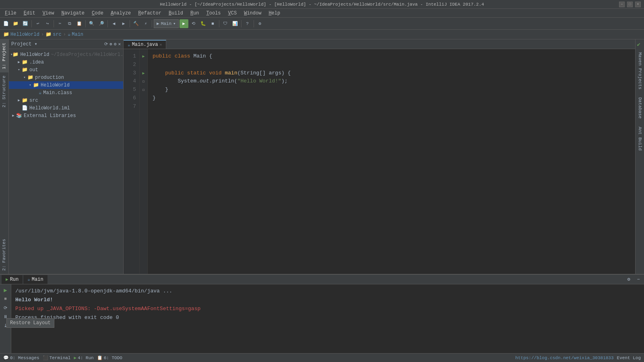 Image resolution: width=644 pixels, height=362 pixels. Describe the element at coordinates (25, 24) in the screenshot. I see `tb-sync-button: 🔄` at that location.